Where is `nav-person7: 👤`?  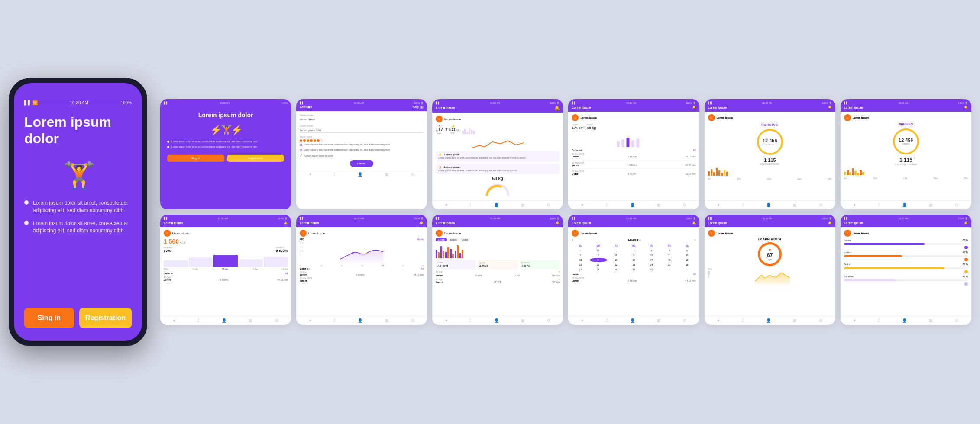
nav-person7: 👤 is located at coordinates (224, 321).